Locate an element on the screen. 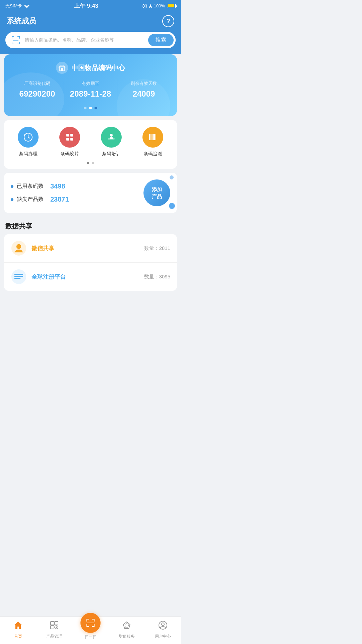 The image size is (362, 644). banner-stats: 厂商识别代码 69290200 有效期至 2089-11-28 剩余有效天数 2… is located at coordinates (90, 91).